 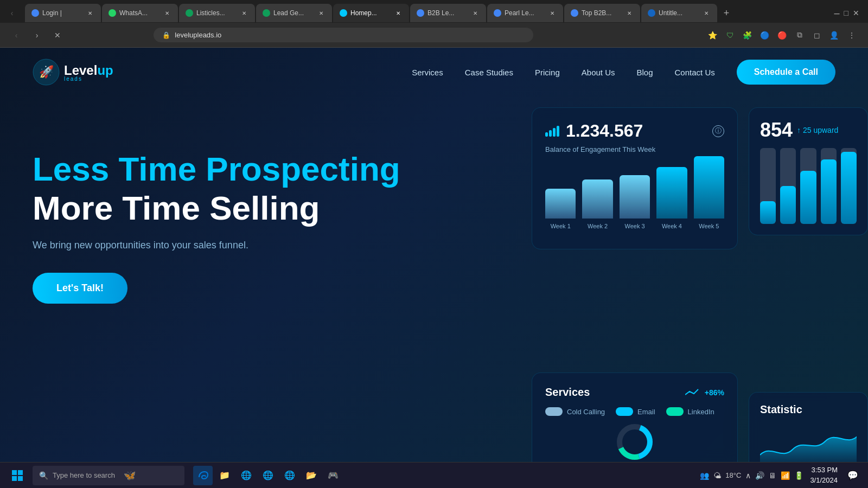 I want to click on tab-homepage: Homep... ✕, so click(x=371, y=13).